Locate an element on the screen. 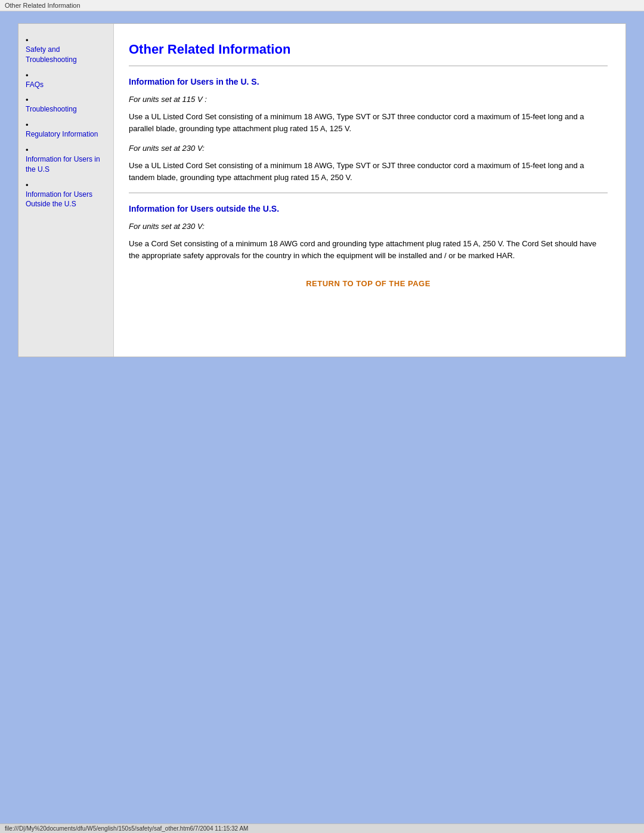  return-to-top-link: RETURN TO TOP OF THE PAGE is located at coordinates (369, 284).